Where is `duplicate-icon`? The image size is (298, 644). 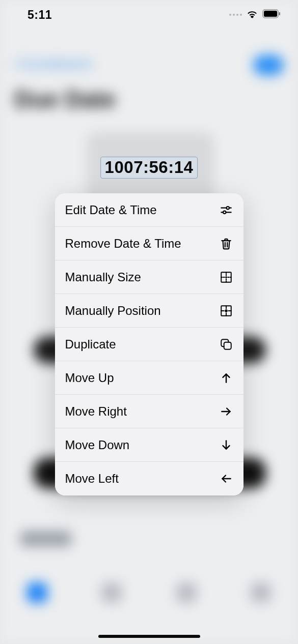 duplicate-icon is located at coordinates (226, 344).